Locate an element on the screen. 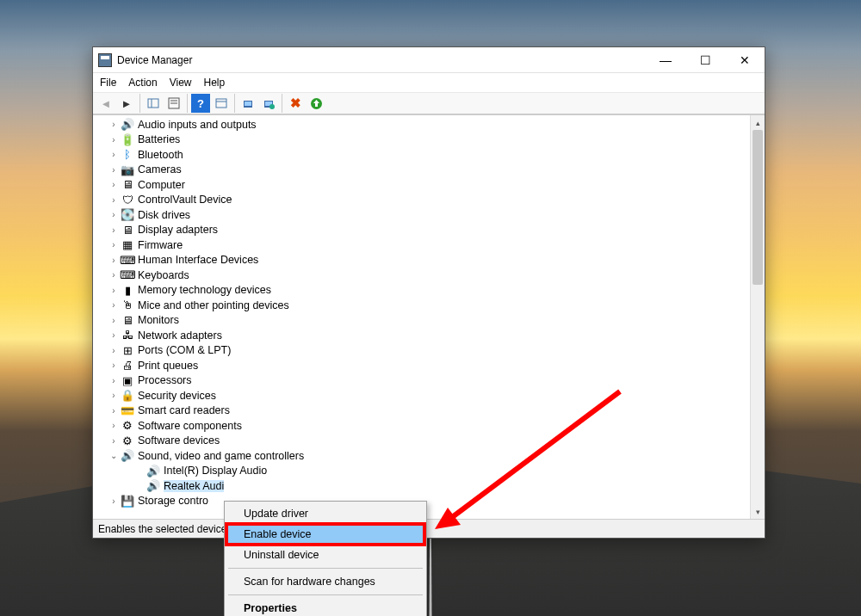  device-icon: 💳 is located at coordinates (127, 410).